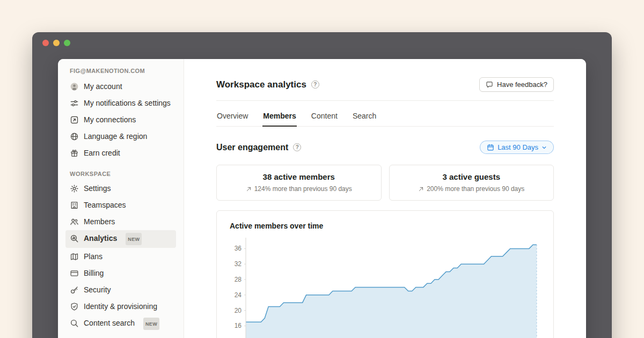 The width and height of the screenshot is (644, 338). I want to click on page-title: Workspace analytics, so click(261, 85).